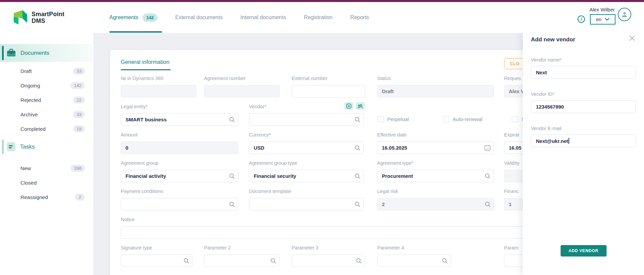  What do you see at coordinates (134, 17) in the screenshot?
I see `tab-agreements: Agreements 142` at bounding box center [134, 17].